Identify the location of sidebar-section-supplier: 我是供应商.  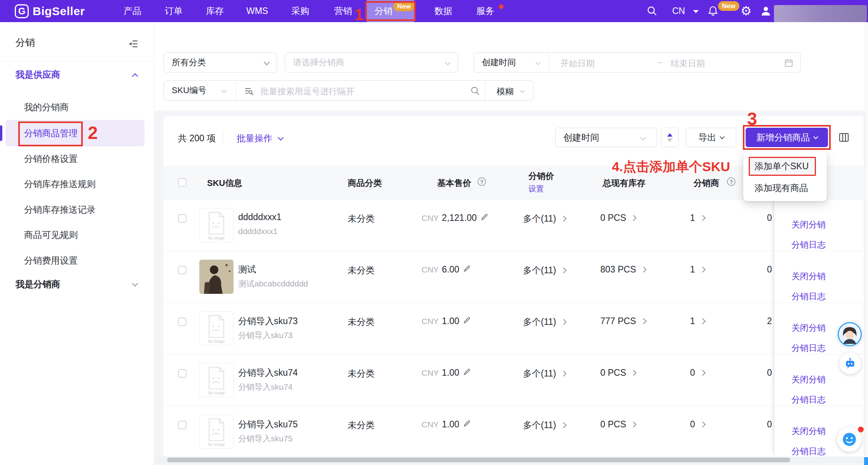
(38, 75).